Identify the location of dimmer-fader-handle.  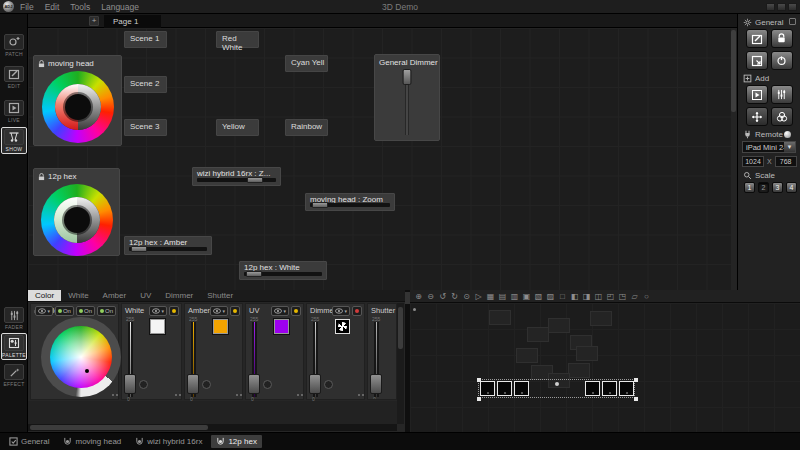
(408, 77).